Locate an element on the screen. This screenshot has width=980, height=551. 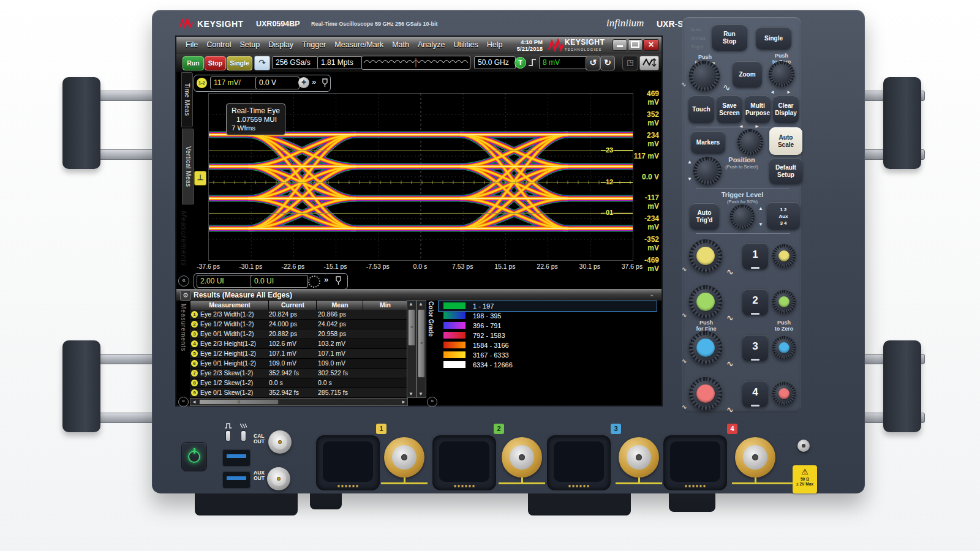
color-grade-row: 396 - 791 is located at coordinates (548, 326).